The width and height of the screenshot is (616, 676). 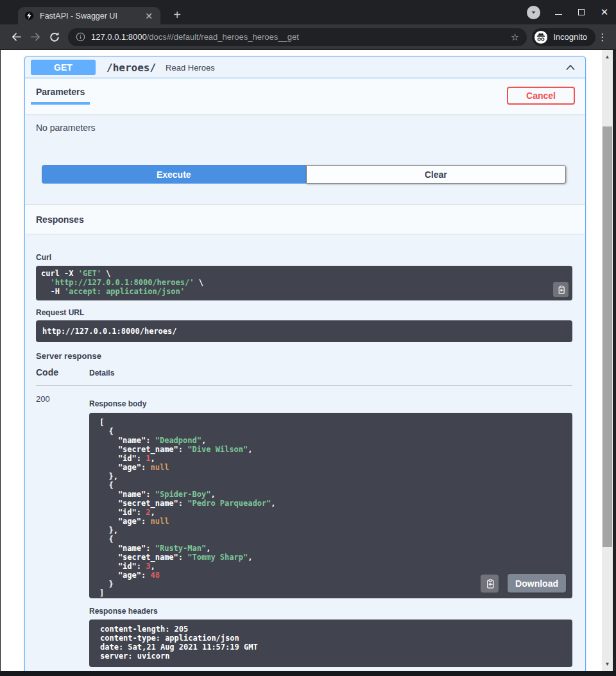 I want to click on curl-label: Curl, so click(x=304, y=257).